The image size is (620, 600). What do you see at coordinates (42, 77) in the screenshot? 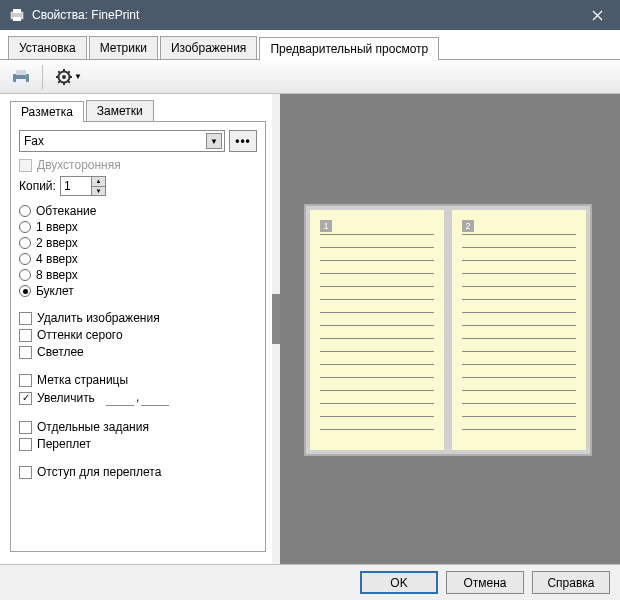
I see `toolbar-divider` at bounding box center [42, 77].